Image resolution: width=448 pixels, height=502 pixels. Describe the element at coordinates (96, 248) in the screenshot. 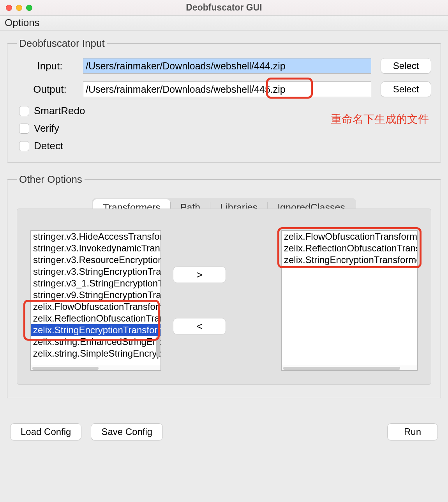

I see `list-item: stringer.v3.InvokedynamicTransformer` at that location.